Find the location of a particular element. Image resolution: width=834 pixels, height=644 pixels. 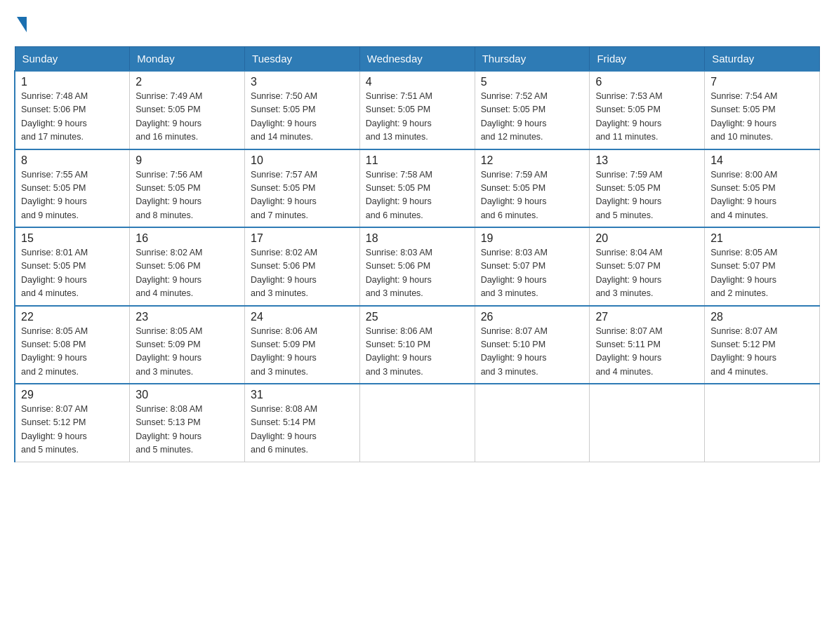

calendar-week-row: 1Sunrise: 7:48 AMSunset: 5:06 PMDaylight… is located at coordinates (417, 110).